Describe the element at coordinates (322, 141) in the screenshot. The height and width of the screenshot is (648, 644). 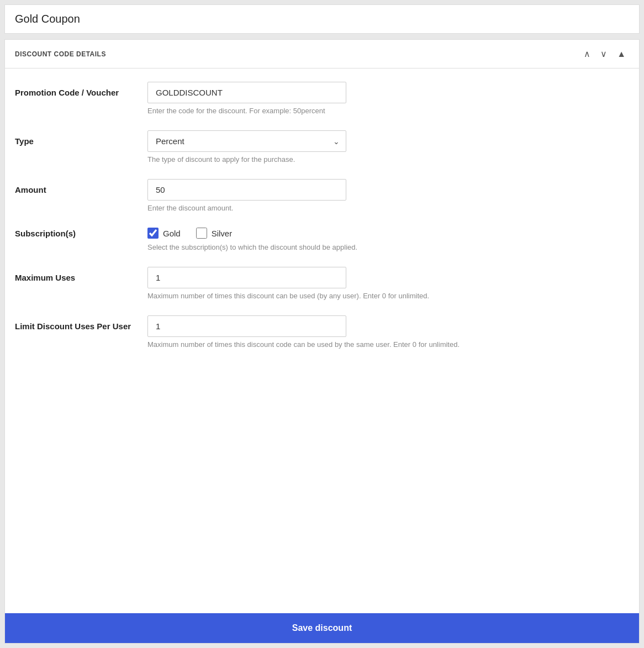
I see `type-row: Type Percent Fixed Amount ⌄` at that location.